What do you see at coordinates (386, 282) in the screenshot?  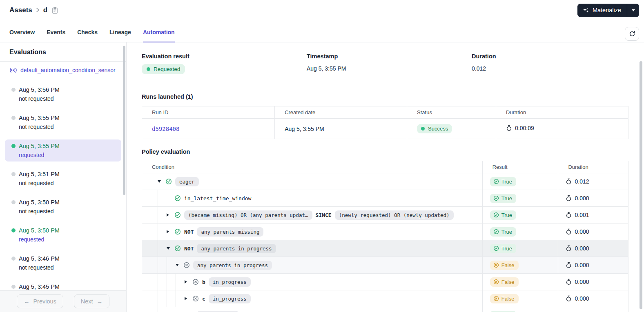 I see `policy-condition-row: bin_progressFalse0.000` at bounding box center [386, 282].